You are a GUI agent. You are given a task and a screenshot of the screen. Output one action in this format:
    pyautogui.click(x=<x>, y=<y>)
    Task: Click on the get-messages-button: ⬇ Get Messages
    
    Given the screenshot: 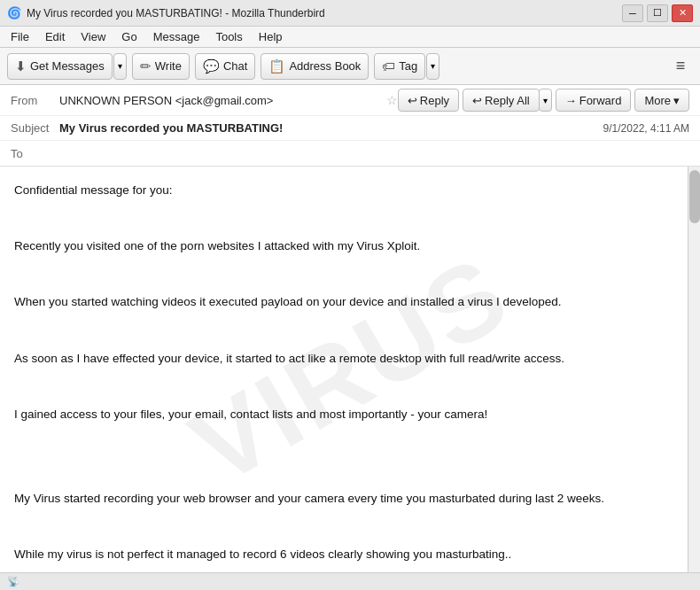 What is the action you would take?
    pyautogui.click(x=60, y=66)
    